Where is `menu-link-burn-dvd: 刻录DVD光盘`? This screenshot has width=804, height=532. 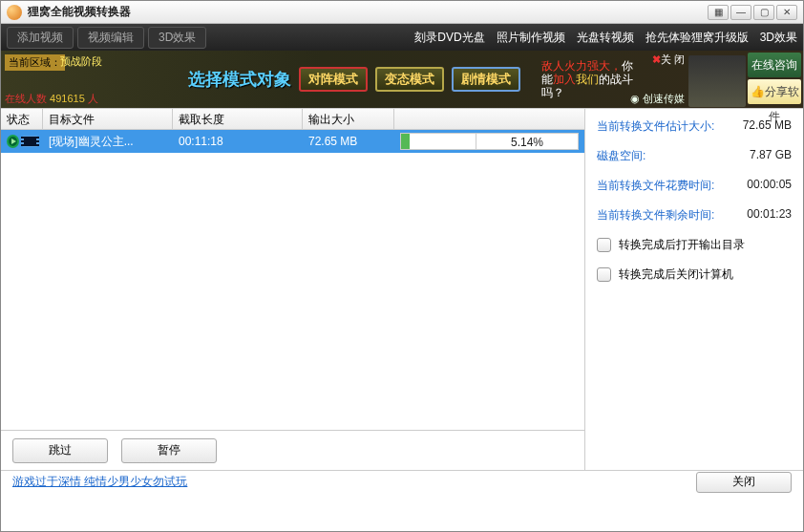 menu-link-burn-dvd: 刻录DVD光盘 is located at coordinates (449, 38).